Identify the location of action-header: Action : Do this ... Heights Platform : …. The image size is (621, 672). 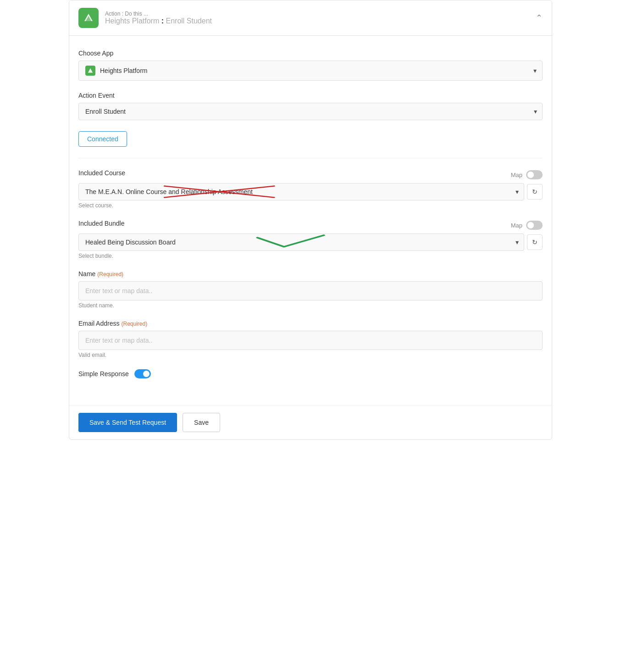
(310, 18).